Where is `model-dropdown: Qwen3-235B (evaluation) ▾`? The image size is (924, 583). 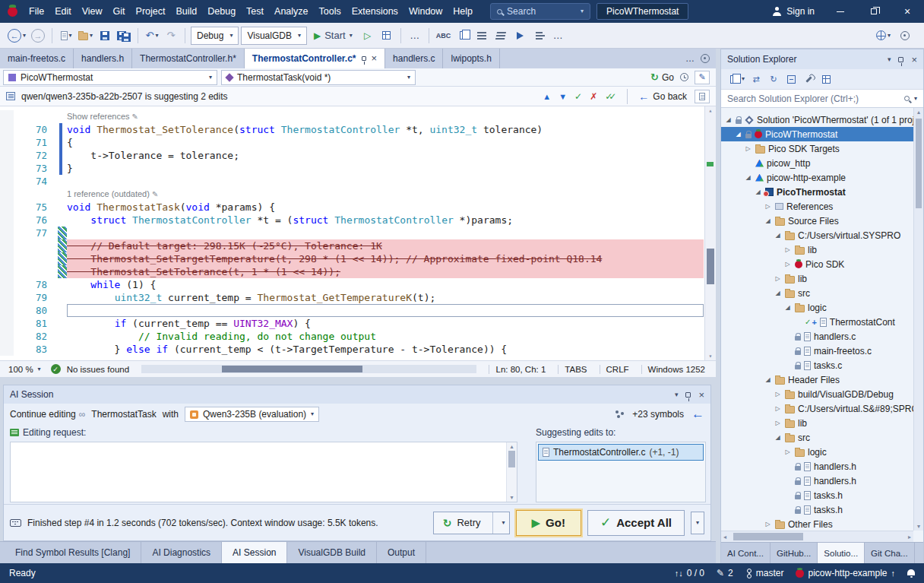 model-dropdown: Qwen3-235B (evaluation) ▾ is located at coordinates (252, 414).